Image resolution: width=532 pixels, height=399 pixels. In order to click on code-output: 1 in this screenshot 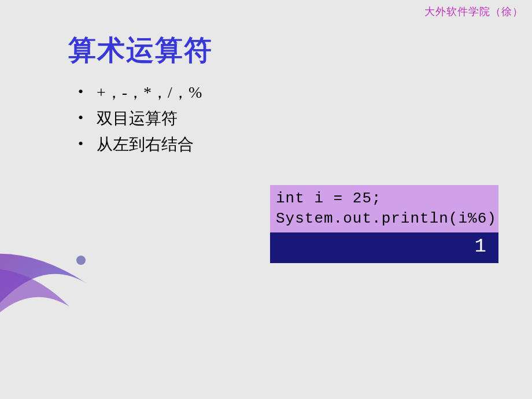, I will do `click(384, 247)`.